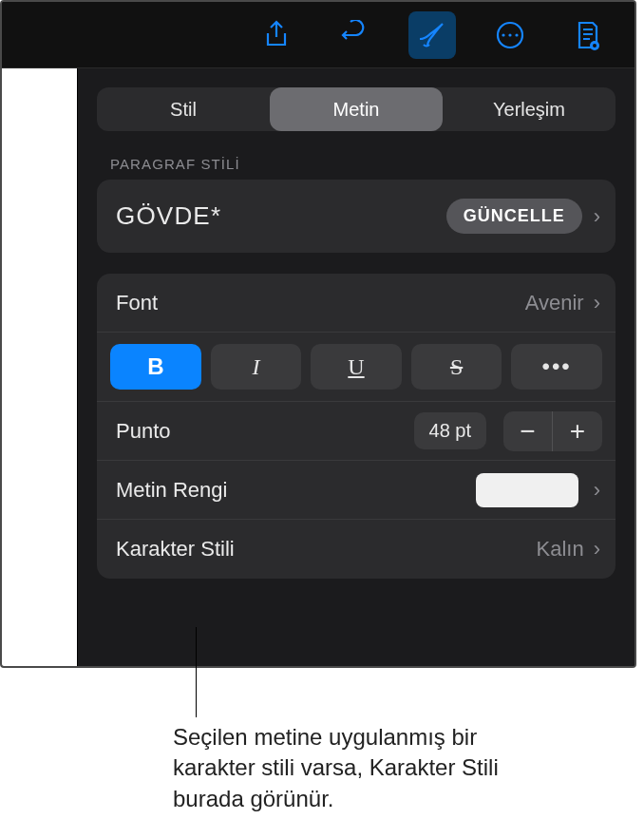 This screenshot has width=644, height=819. Describe the element at coordinates (356, 217) in the screenshot. I see `paragraph-style-row: GÖVDE* GÜNCELLE ›` at that location.